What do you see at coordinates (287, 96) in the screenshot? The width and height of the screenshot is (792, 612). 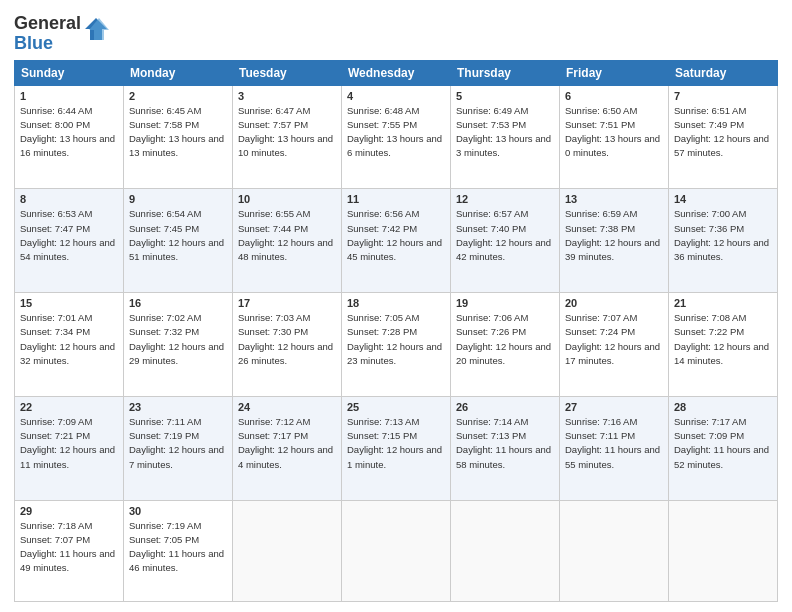 I see `day-number: 3` at bounding box center [287, 96].